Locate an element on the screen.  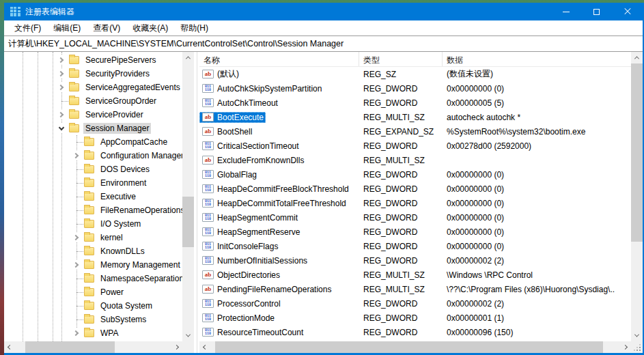
value-row-pendingfilerenameoperations: abPendingFileRenameOperationsREG_MULTI_S… is located at coordinates (415, 289).